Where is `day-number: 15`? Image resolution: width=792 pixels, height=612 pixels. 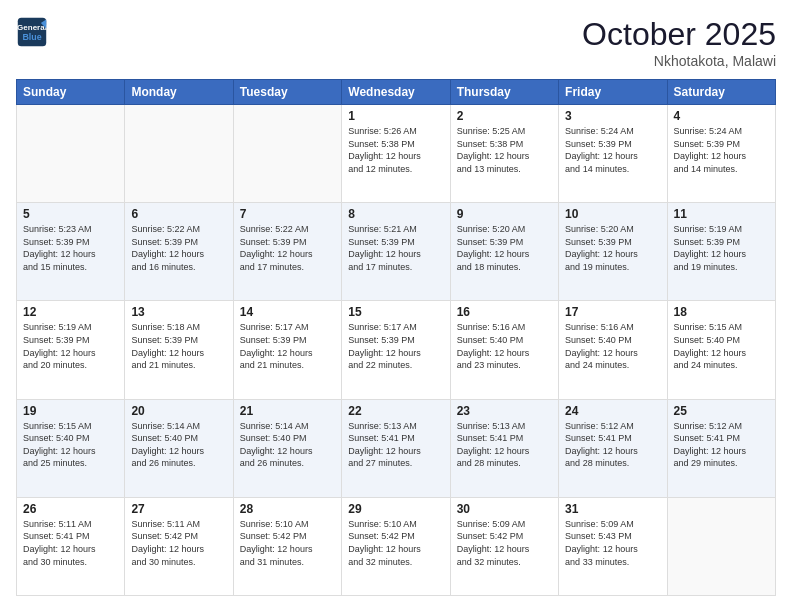 day-number: 15 is located at coordinates (396, 312).